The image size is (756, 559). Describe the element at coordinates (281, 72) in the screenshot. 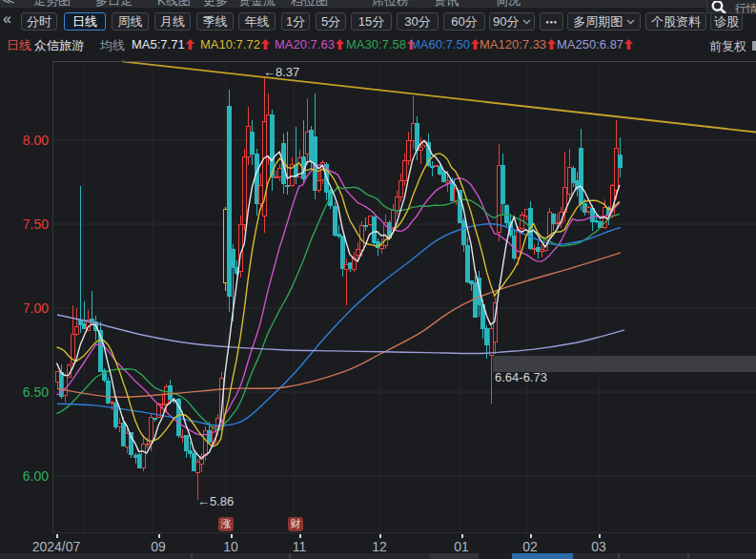

I see `svg-text: ←8.37` at that location.